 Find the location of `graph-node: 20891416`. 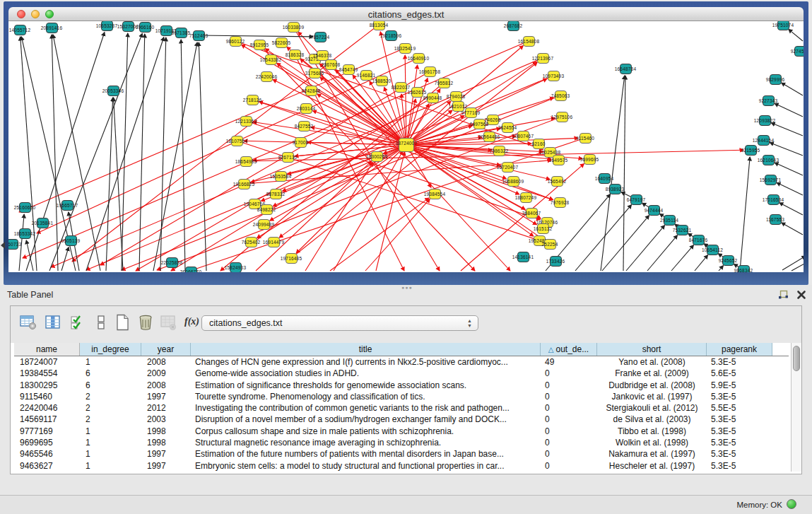

graph-node: 20891416 is located at coordinates (52, 28).